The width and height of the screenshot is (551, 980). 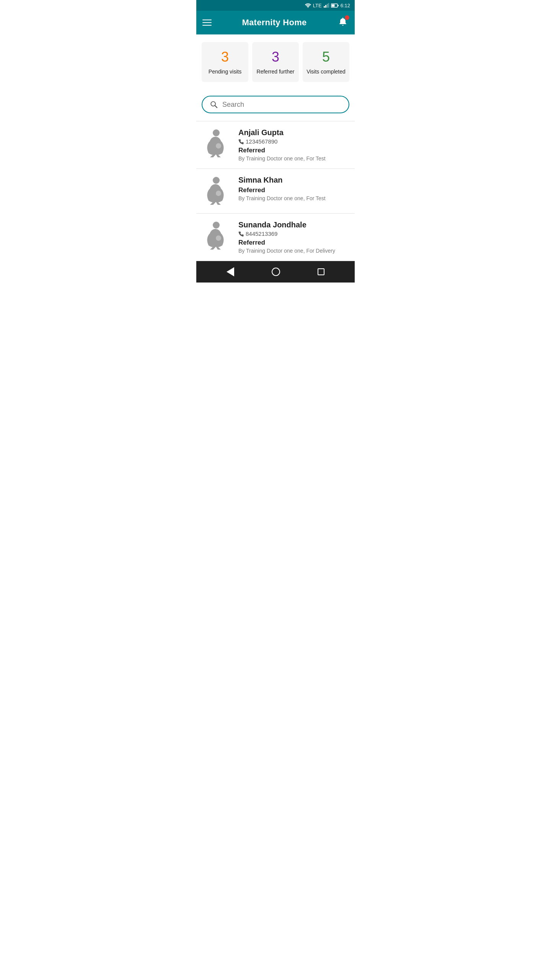 What do you see at coordinates (230, 272) in the screenshot?
I see `back-icon` at bounding box center [230, 272].